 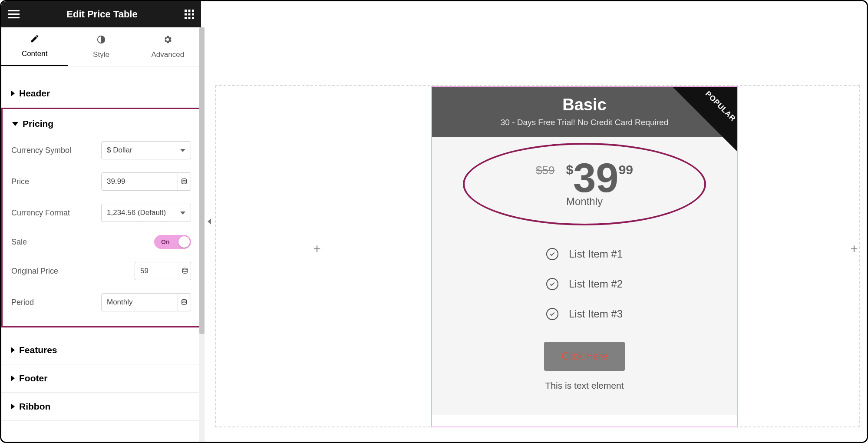 What do you see at coordinates (101, 407) in the screenshot?
I see `section-ribbon: Ribbon` at bounding box center [101, 407].